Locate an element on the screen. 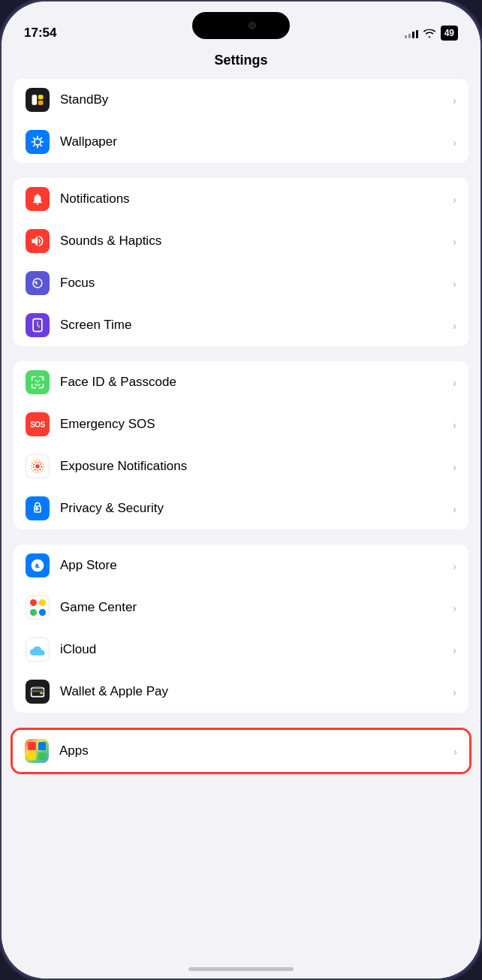 This screenshot has height=980, width=482. faceid-icon is located at coordinates (38, 382).